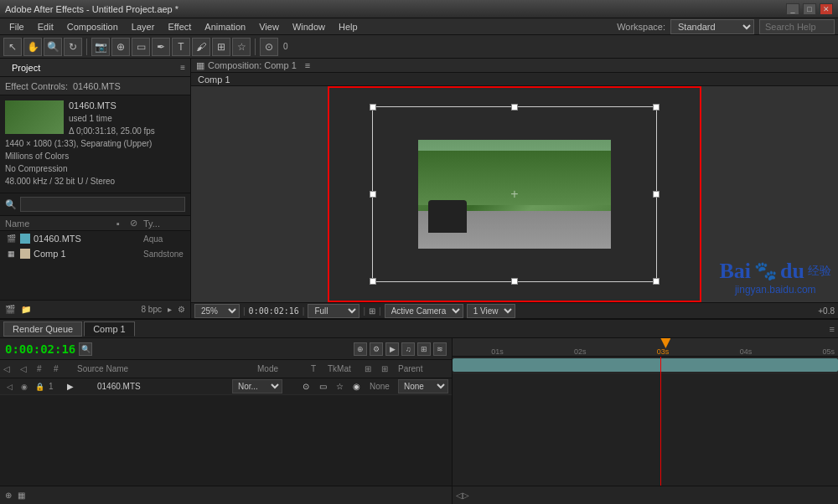 This screenshot has height=504, width=838. What do you see at coordinates (371, 368) in the screenshot?
I see `col-switches-header: ⊞` at bounding box center [371, 368].